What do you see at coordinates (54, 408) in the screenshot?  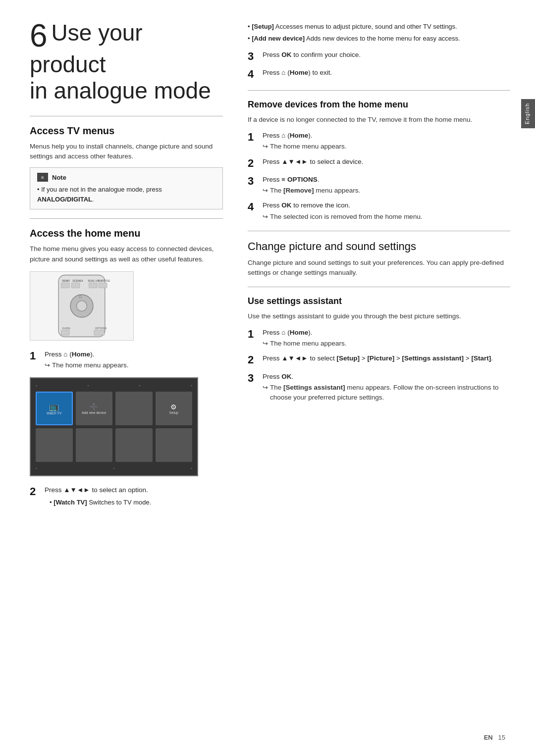 I see `watch-tv-cell: 📺 Watch TV` at bounding box center [54, 408].